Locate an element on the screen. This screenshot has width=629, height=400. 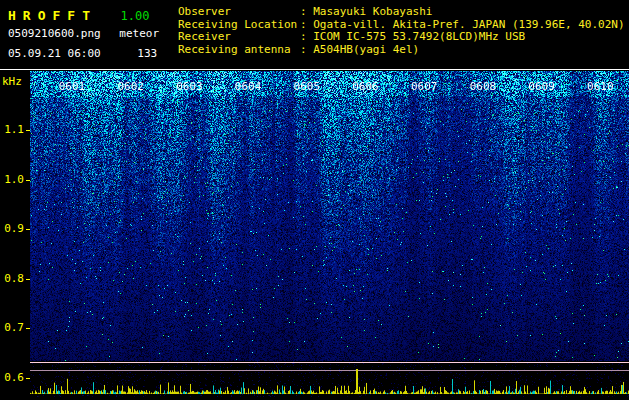
observation-datetime: 05.09.21 06:00 is located at coordinates (54, 54).